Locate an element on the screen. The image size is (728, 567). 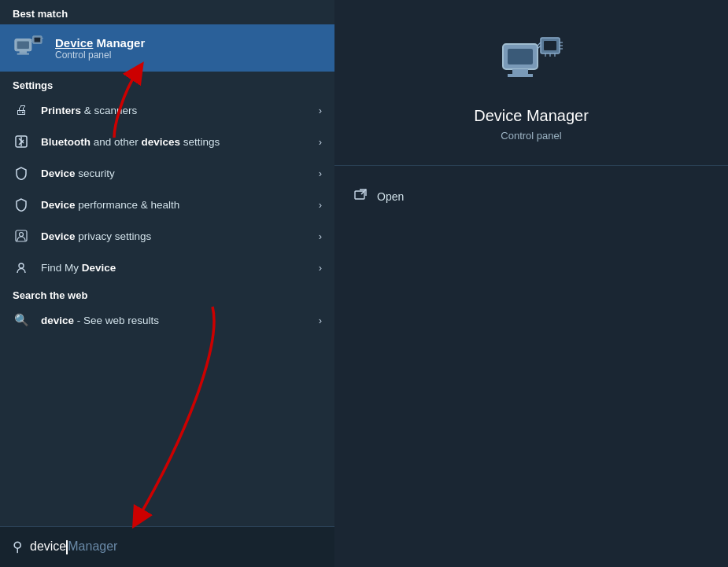
menu-item-printers-text: Printers & scanners is located at coordinates (179, 110).